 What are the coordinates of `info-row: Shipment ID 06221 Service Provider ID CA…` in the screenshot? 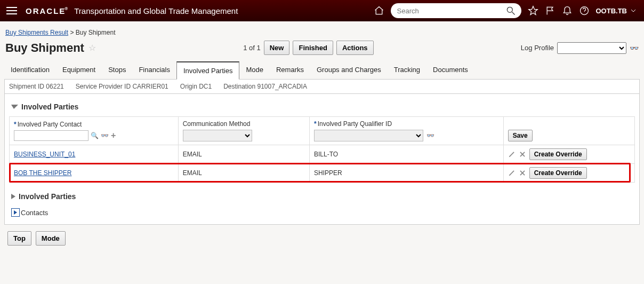 It's located at (322, 86).